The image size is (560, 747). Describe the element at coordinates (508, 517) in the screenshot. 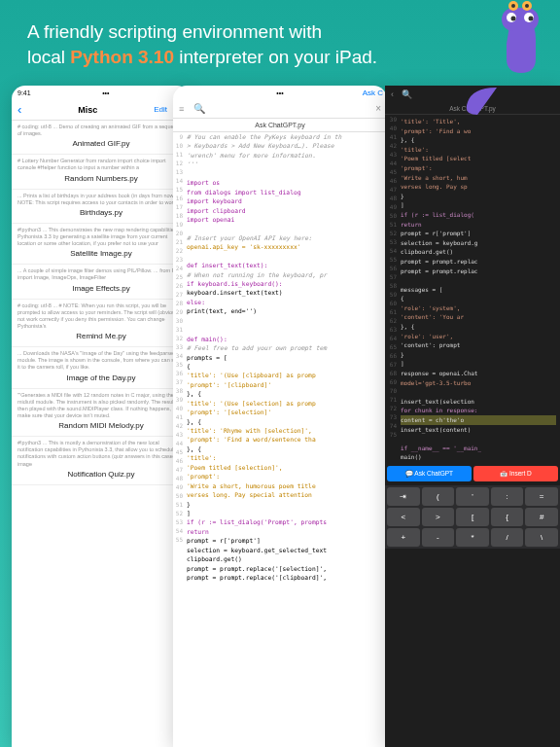

I see `keyboard-key: {` at that location.